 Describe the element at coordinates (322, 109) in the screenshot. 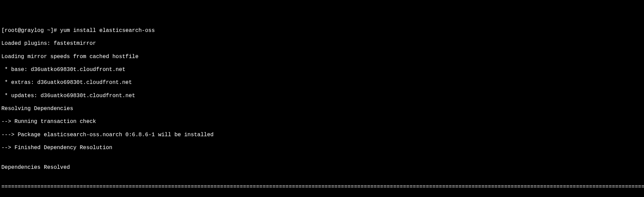

I see `output-line: Resolving Dependencies` at that location.